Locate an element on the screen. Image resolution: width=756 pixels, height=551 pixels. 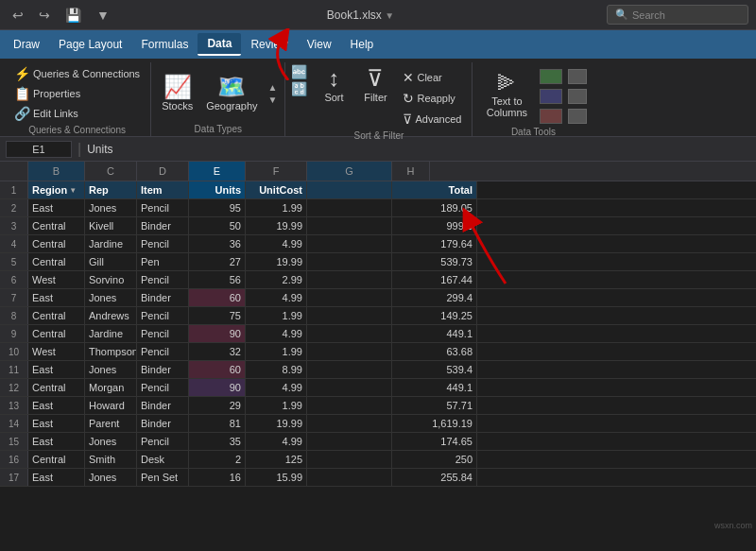
col-header-f: F is located at coordinates (276, 171).